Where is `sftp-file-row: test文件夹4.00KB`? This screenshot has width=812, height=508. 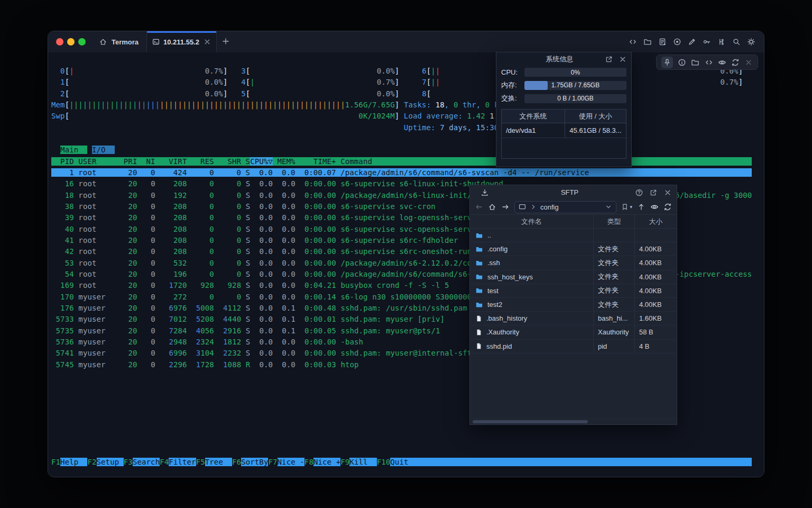 sftp-file-row: test文件夹4.00KB is located at coordinates (573, 291).